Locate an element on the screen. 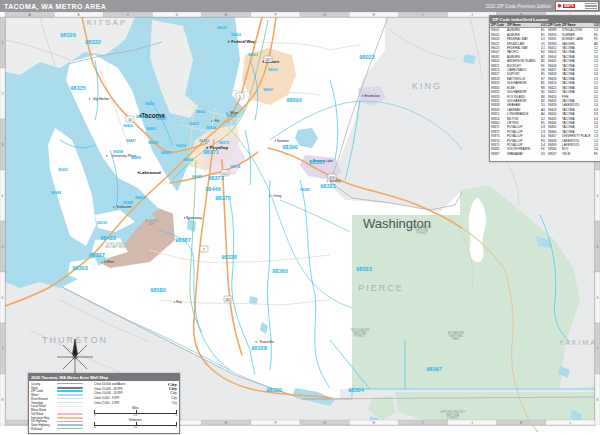  zip-label-small: 98445 is located at coordinates (197, 177).